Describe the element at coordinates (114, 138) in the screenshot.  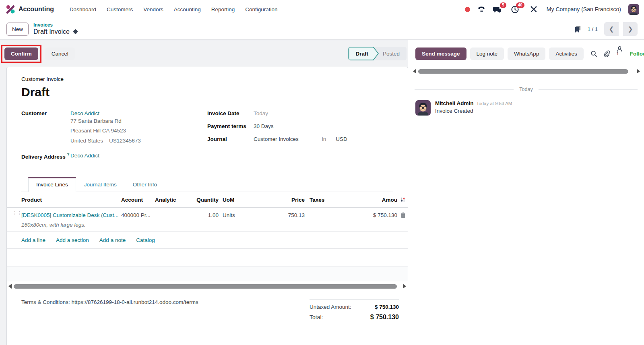
I see `fields-left-column: Customer Deco Addict 77 Santa Barbara Rd…` at that location.